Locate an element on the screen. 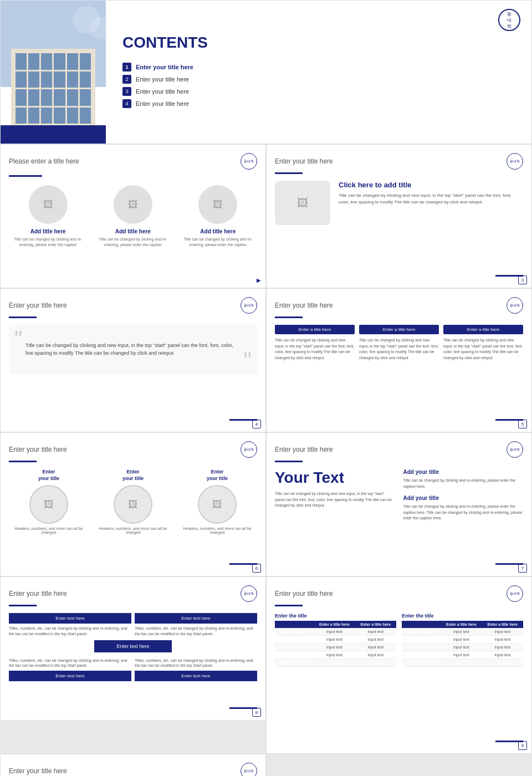 Image resolution: width=532 pixels, height=776 pixels. slide3-header: Enter your title here 동대학 is located at coordinates (399, 161).